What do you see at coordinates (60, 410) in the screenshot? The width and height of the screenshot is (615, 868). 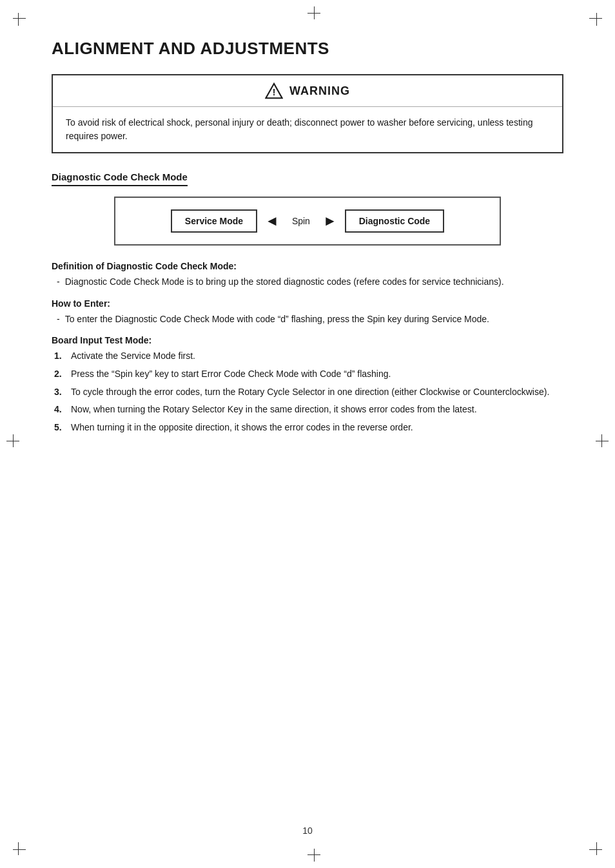 I see `step-num-4: 4.` at bounding box center [60, 410].